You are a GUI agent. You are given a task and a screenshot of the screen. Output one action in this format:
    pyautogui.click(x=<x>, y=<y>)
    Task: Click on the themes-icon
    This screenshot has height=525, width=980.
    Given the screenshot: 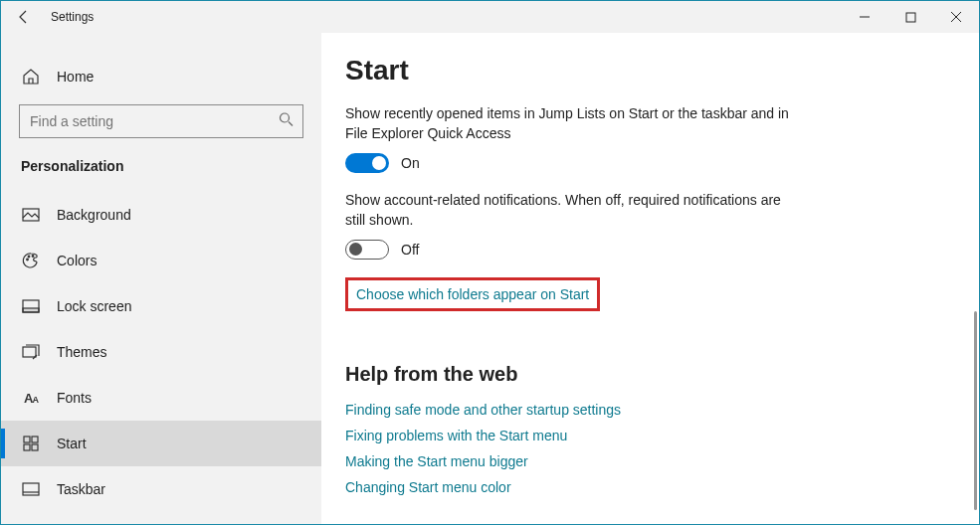 What is the action you would take?
    pyautogui.click(x=31, y=352)
    